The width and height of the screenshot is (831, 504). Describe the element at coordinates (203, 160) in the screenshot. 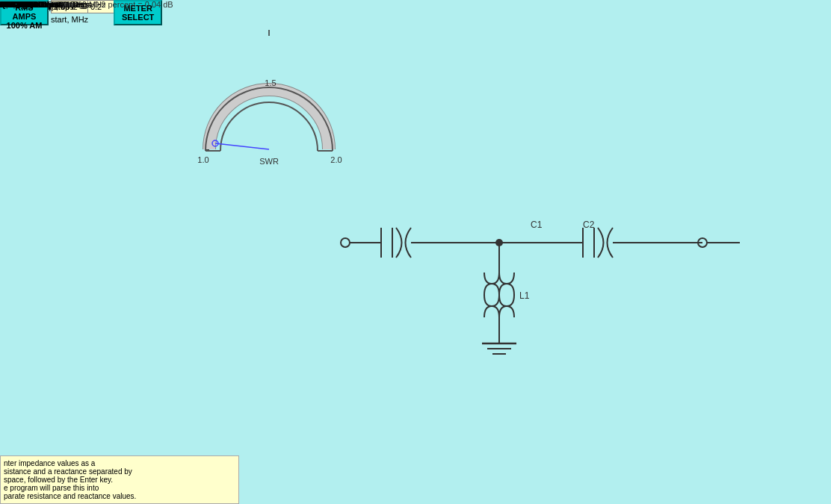

I see `svg-text: 1.0` at that location.